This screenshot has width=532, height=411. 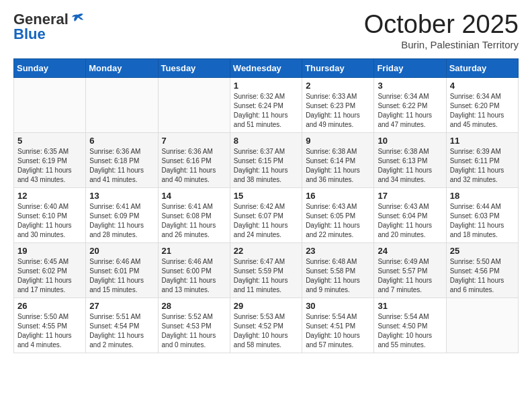 What do you see at coordinates (410, 276) in the screenshot?
I see `day-info: Sunrise: 6:49 AMSunset: 5:57 PMDaylight:…` at bounding box center [410, 276].